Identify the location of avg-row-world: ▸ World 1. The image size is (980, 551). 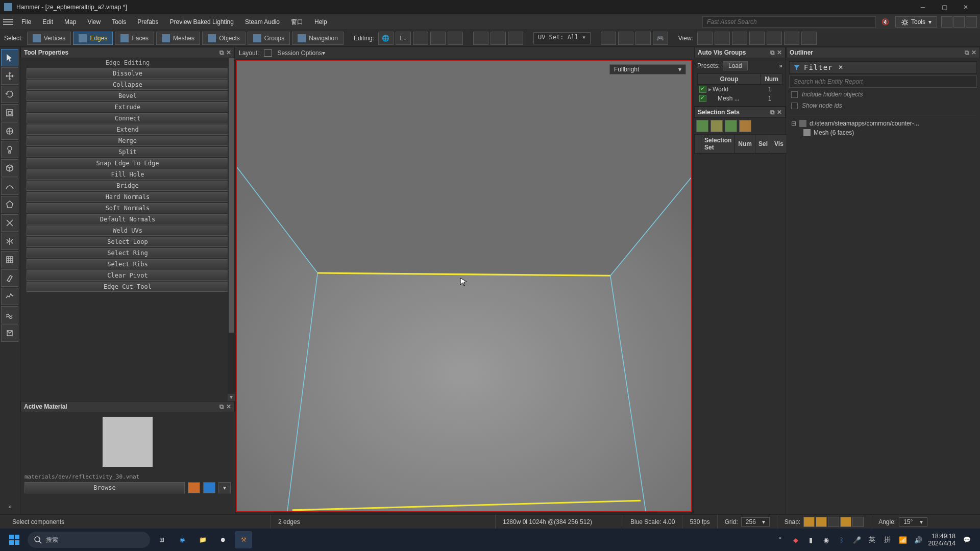
(740, 89).